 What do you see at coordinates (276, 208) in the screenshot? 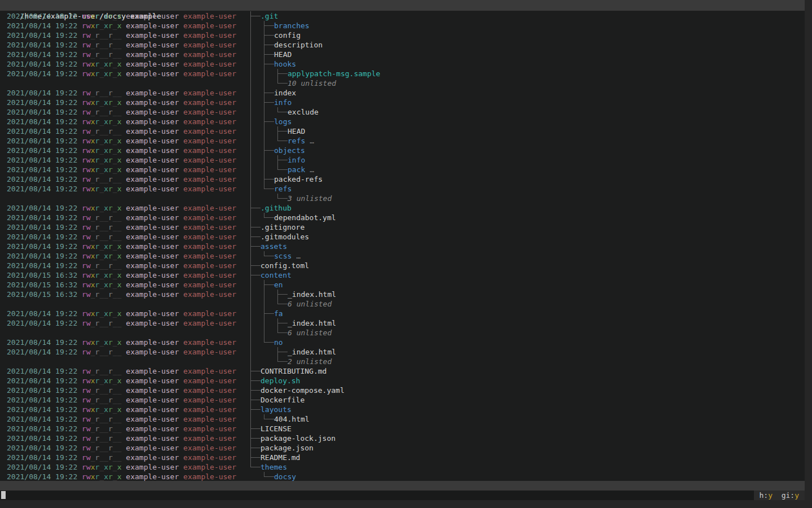
I see `file-name: .github` at bounding box center [276, 208].